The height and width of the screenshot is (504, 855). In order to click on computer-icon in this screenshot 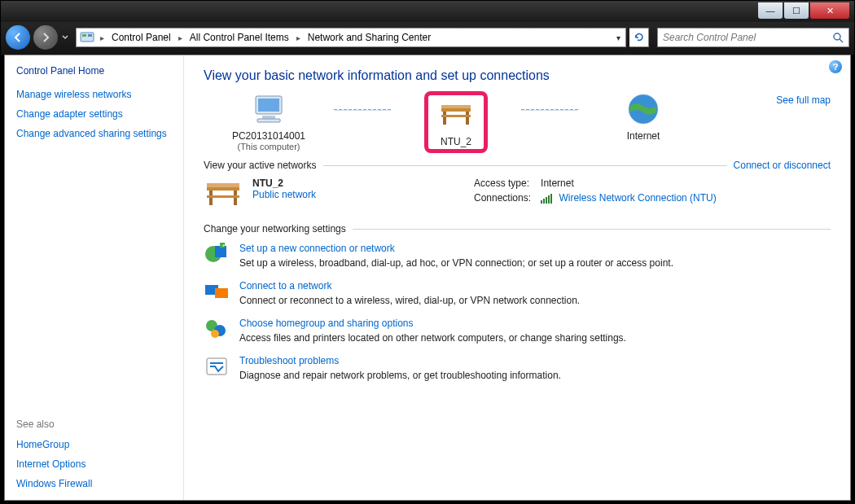, I will do `click(269, 109)`.